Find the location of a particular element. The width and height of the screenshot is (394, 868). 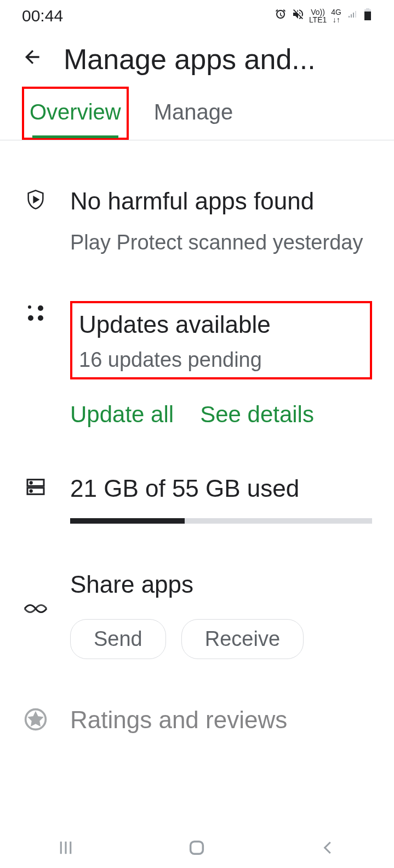

shield-icon is located at coordinates (36, 220).